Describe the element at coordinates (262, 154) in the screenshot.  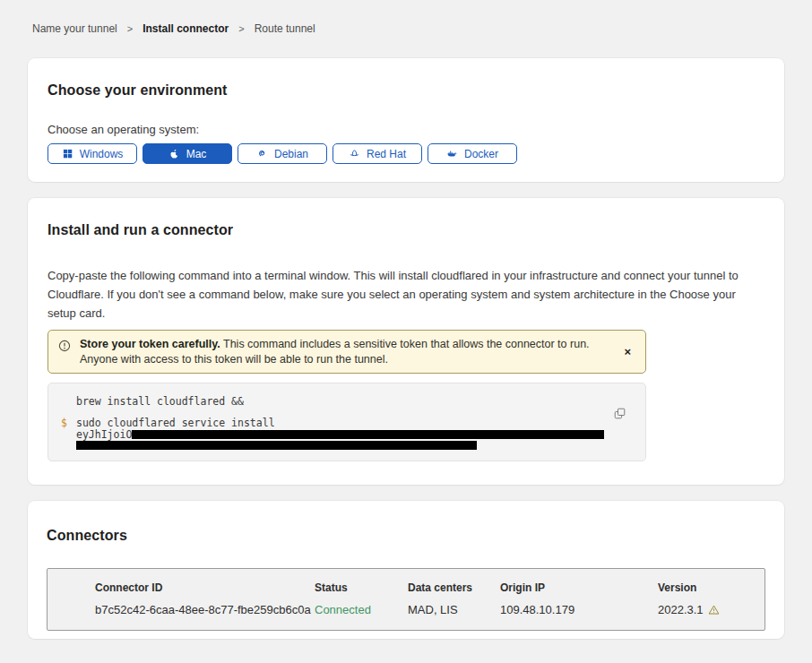
I see `debian-logo-icon` at that location.